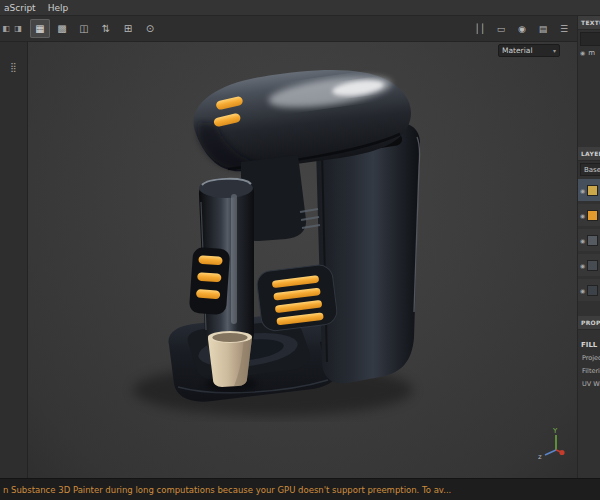 This screenshot has height=500, width=600. I want to click on dock-right-icon: ◨, so click(18, 29).